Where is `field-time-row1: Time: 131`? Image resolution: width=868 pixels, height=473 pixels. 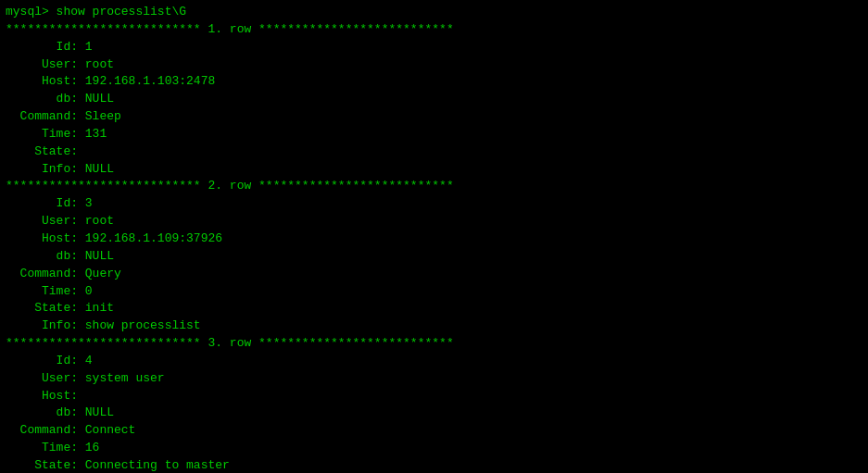 field-time-row1: Time: 131 is located at coordinates (434, 135).